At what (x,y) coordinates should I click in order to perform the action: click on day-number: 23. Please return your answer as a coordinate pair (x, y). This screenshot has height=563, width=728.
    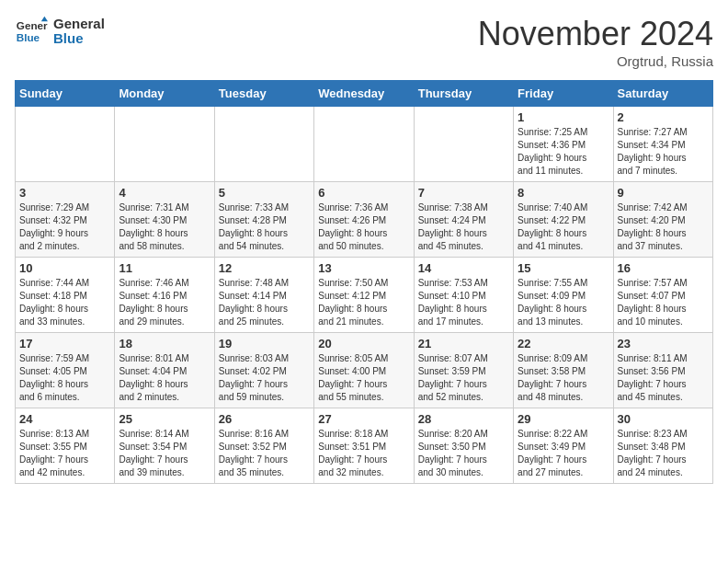
    Looking at the image, I should click on (664, 344).